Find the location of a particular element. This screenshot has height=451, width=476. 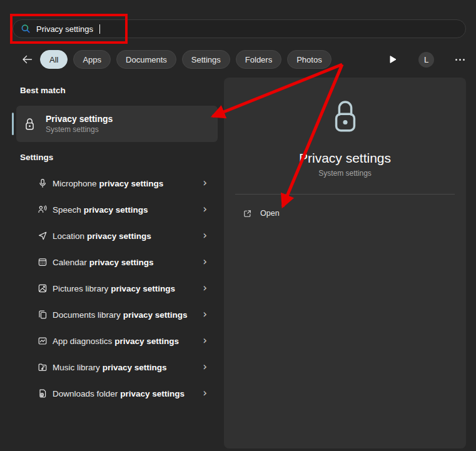

open-button-label: Open is located at coordinates (270, 213).